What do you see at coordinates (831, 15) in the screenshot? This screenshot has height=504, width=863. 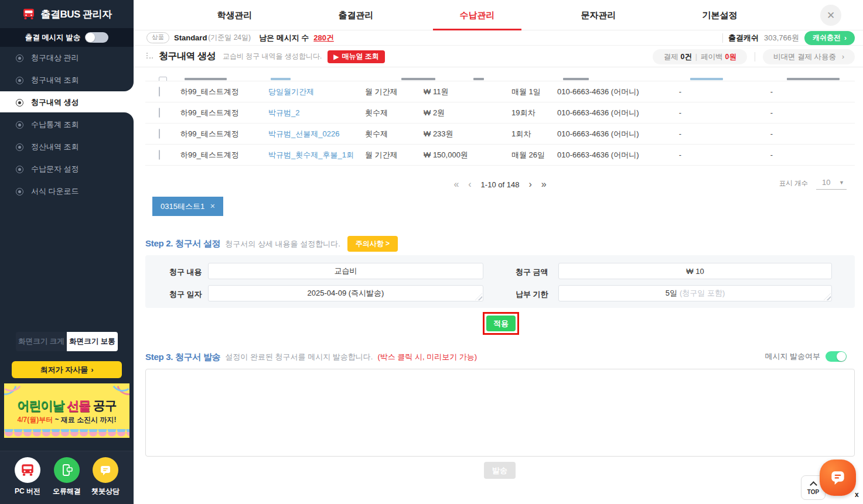 I see `close-button: ✕` at bounding box center [831, 15].